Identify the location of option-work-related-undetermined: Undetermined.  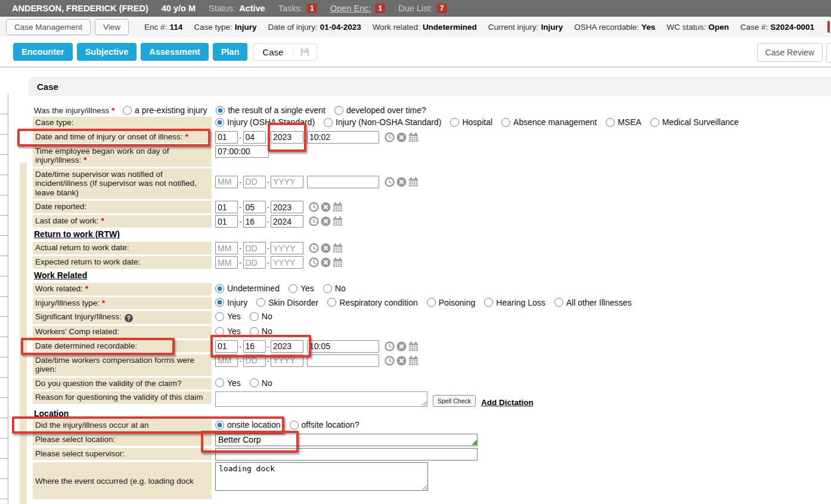
(247, 288).